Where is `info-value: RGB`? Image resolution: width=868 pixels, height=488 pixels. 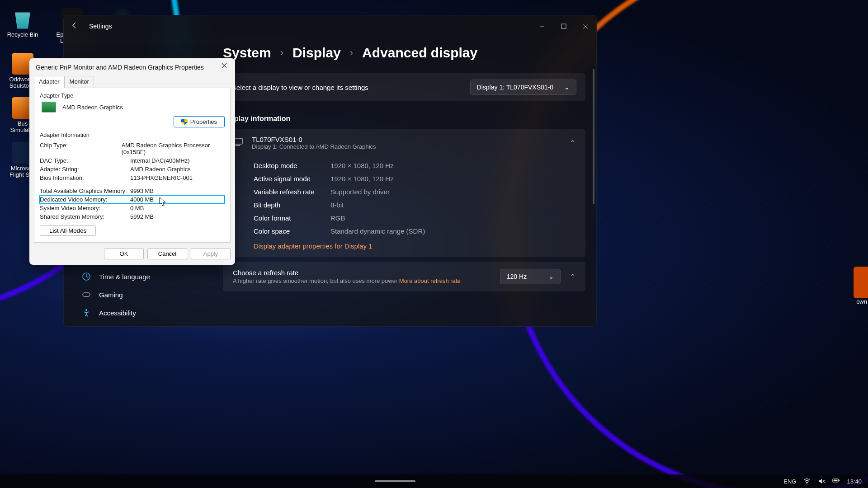
info-value: RGB is located at coordinates (338, 218).